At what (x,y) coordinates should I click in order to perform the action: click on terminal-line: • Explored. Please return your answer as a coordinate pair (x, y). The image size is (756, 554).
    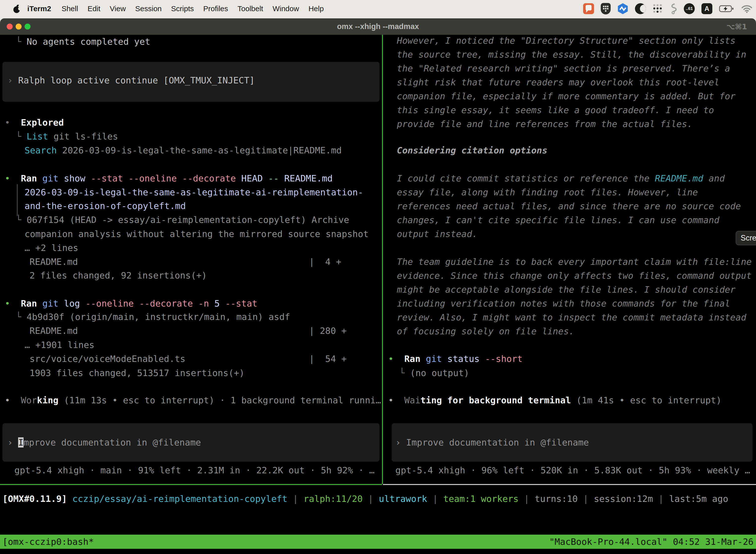
    Looking at the image, I should click on (34, 123).